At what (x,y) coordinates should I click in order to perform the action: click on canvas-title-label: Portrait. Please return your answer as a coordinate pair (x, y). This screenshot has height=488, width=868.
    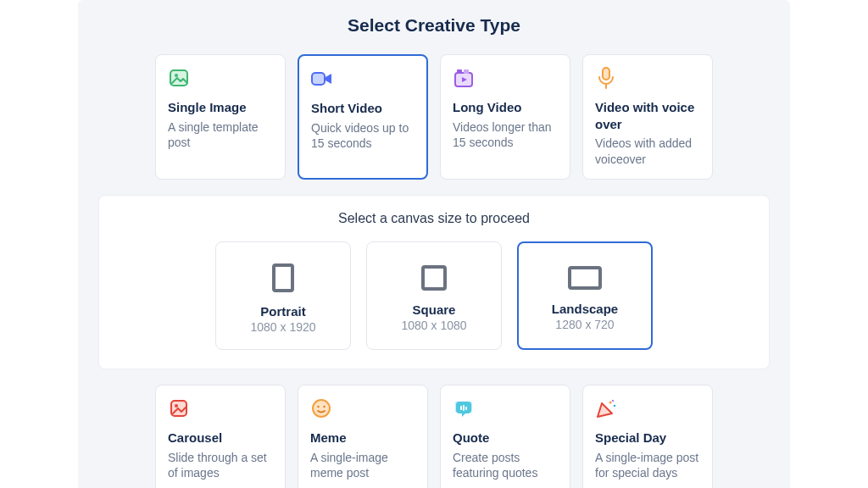
    Looking at the image, I should click on (283, 312).